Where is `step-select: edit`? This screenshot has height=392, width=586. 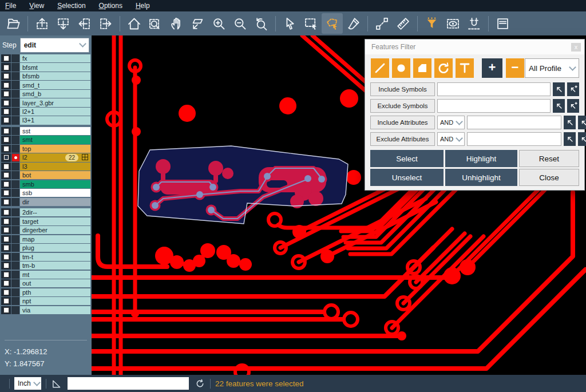 step-select: edit is located at coordinates (55, 45).